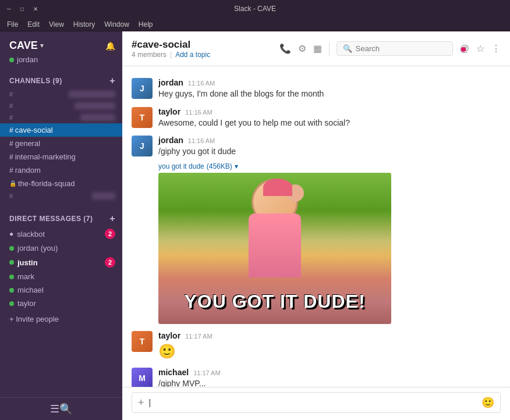 The image size is (510, 420). What do you see at coordinates (34, 24) in the screenshot?
I see `menu-edit: Edit` at bounding box center [34, 24].